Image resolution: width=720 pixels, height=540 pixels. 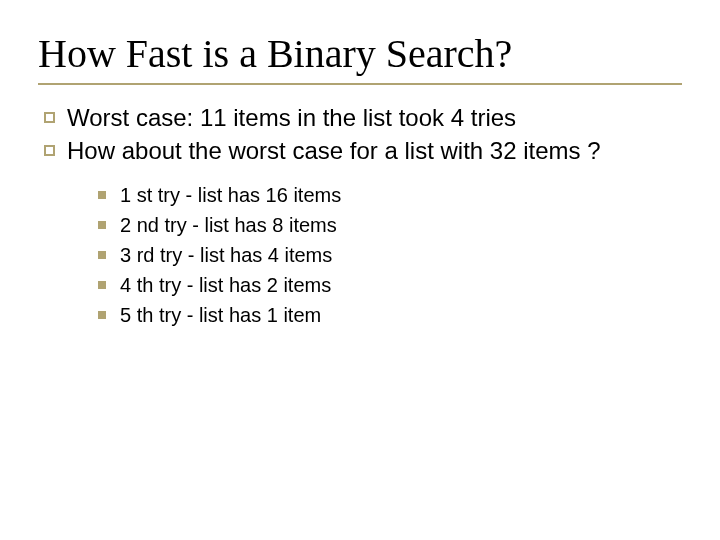 What do you see at coordinates (390, 255) in the screenshot?
I see `list-item: 3 rd try - list has 4 items` at bounding box center [390, 255].